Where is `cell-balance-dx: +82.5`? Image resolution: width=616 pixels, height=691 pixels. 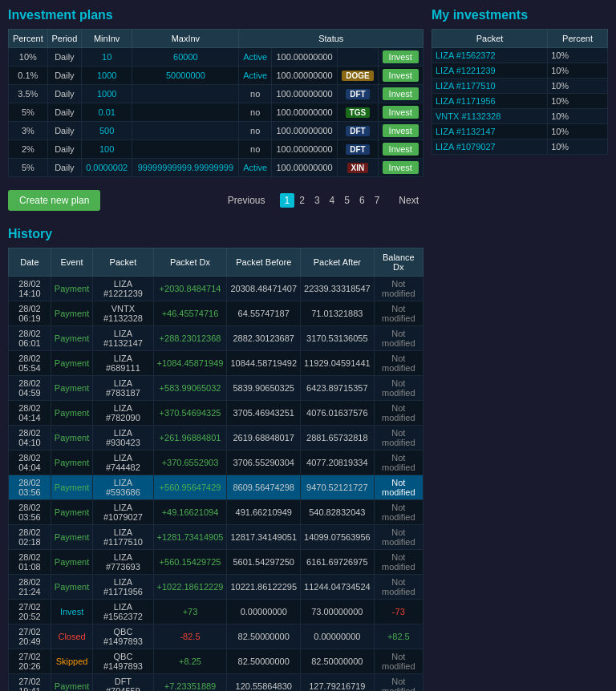 cell-balance-dx: +82.5 is located at coordinates (398, 636).